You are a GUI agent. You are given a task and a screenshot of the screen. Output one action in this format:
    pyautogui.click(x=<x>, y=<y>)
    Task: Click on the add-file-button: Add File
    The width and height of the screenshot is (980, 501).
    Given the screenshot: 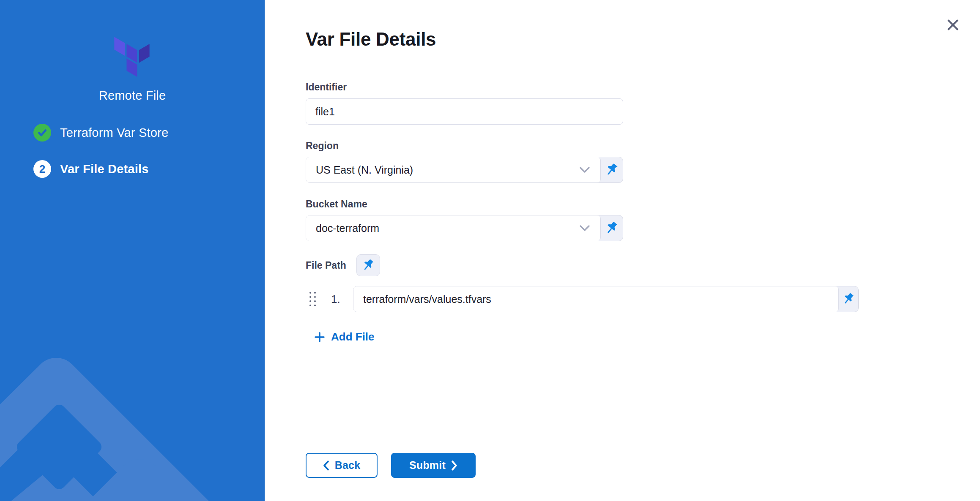 What is the action you would take?
    pyautogui.click(x=344, y=337)
    